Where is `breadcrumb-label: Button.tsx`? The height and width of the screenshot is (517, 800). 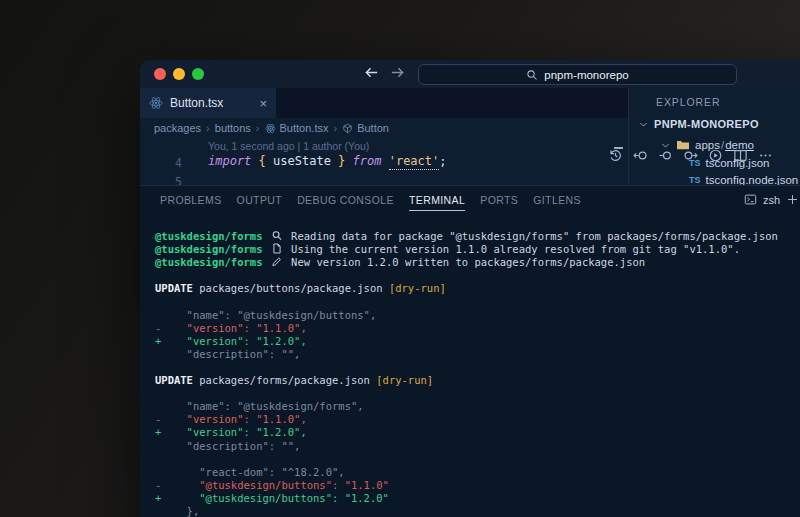
breadcrumb-label: Button.tsx is located at coordinates (304, 128).